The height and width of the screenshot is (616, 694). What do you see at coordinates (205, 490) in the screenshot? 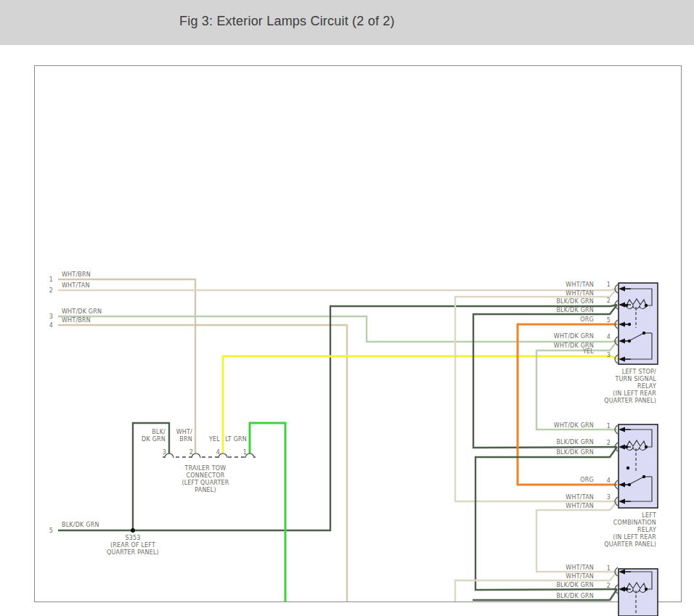
I see `wire-label: PANEL)` at bounding box center [205, 490].